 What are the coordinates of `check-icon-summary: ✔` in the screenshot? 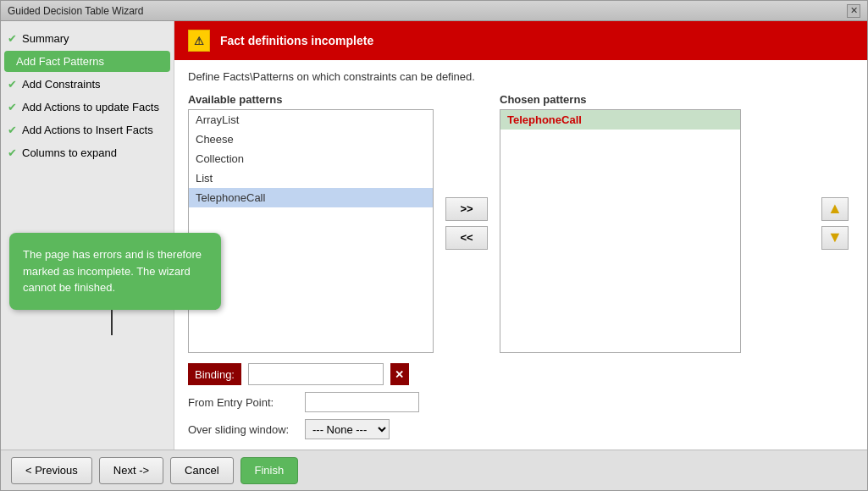 It's located at (12, 39).